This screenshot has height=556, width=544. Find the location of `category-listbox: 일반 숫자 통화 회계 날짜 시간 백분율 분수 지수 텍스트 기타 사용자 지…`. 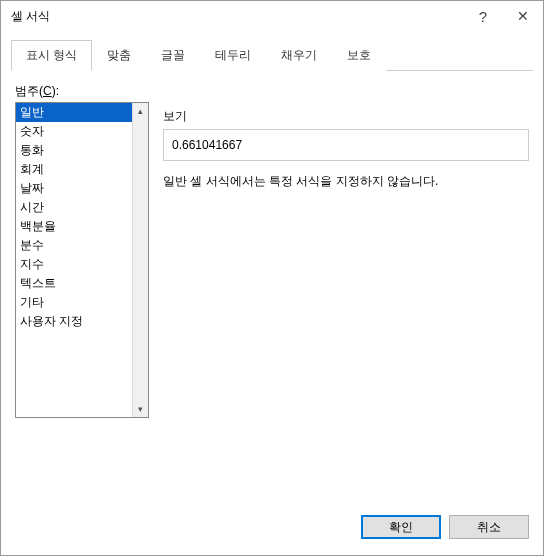

category-listbox: 일반 숫자 통화 회계 날짜 시간 백분율 분수 지수 텍스트 기타 사용자 지… is located at coordinates (82, 260).